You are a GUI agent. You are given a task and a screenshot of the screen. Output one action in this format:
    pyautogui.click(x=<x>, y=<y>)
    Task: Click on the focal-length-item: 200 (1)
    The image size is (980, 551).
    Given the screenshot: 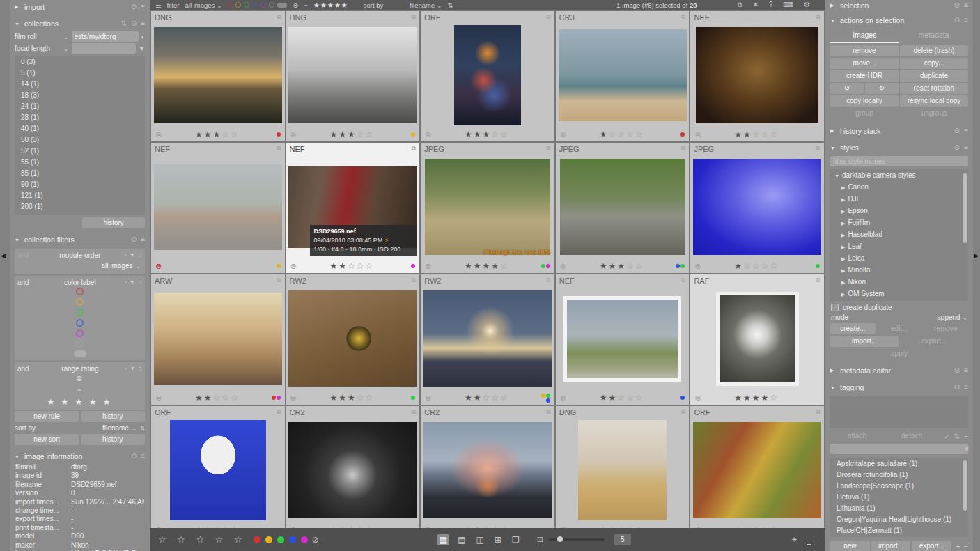 What is the action you would take?
    pyautogui.click(x=79, y=207)
    